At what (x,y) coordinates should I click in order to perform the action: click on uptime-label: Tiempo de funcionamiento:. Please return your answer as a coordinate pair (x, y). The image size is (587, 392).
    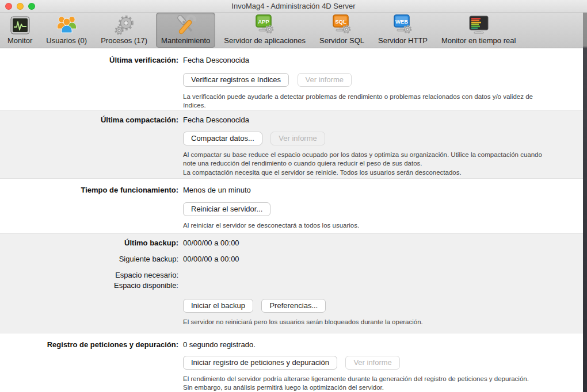
    Looking at the image, I should click on (89, 190).